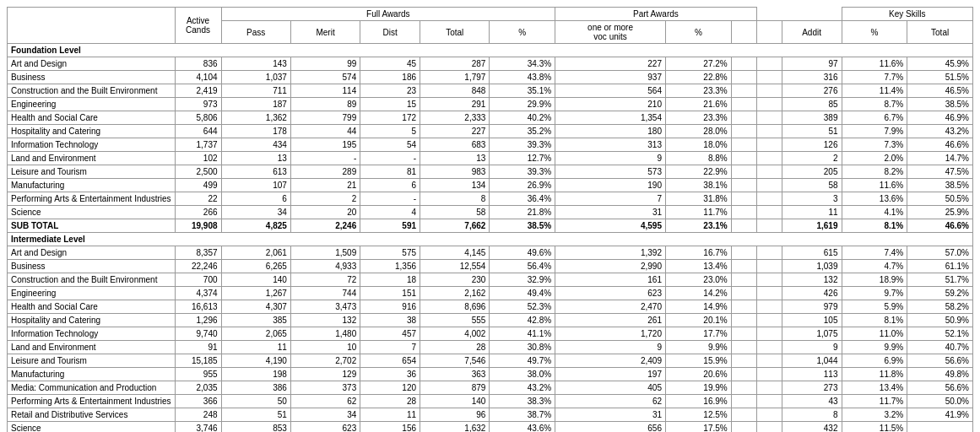 Image resolution: width=980 pixels, height=432 pixels. What do you see at coordinates (611, 307) in the screenshot?
I see `cell-part_one_more: 2,470` at bounding box center [611, 307].